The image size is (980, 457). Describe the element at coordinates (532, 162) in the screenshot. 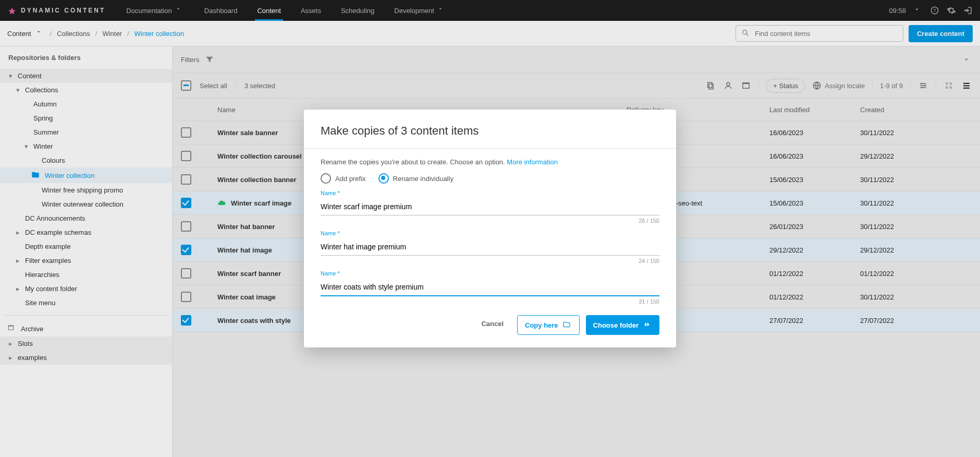

I see `dialog-more-info-link: More information` at that location.